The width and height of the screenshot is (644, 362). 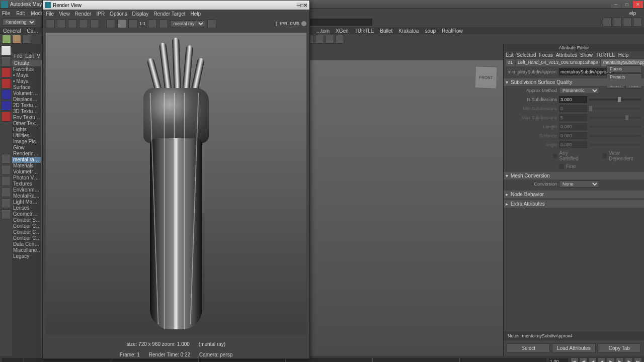 I want to click on layout-btn2, so click(x=617, y=22).